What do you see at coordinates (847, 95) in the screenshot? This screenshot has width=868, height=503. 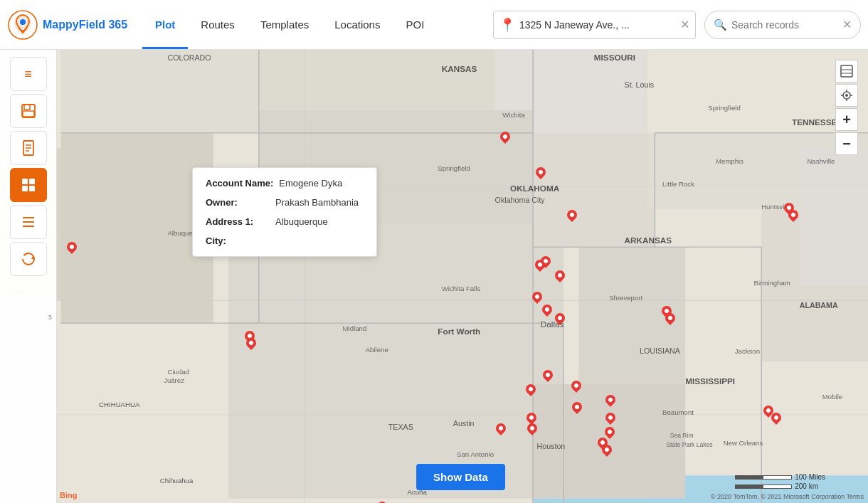 I see `map-locate-btn` at bounding box center [847, 95].